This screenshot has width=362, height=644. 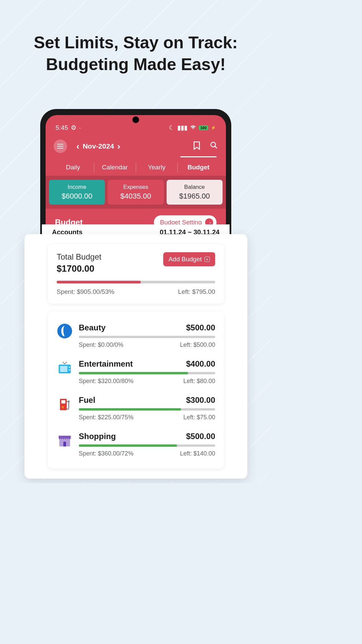 I want to click on chevron-right-icon: ›, so click(x=210, y=223).